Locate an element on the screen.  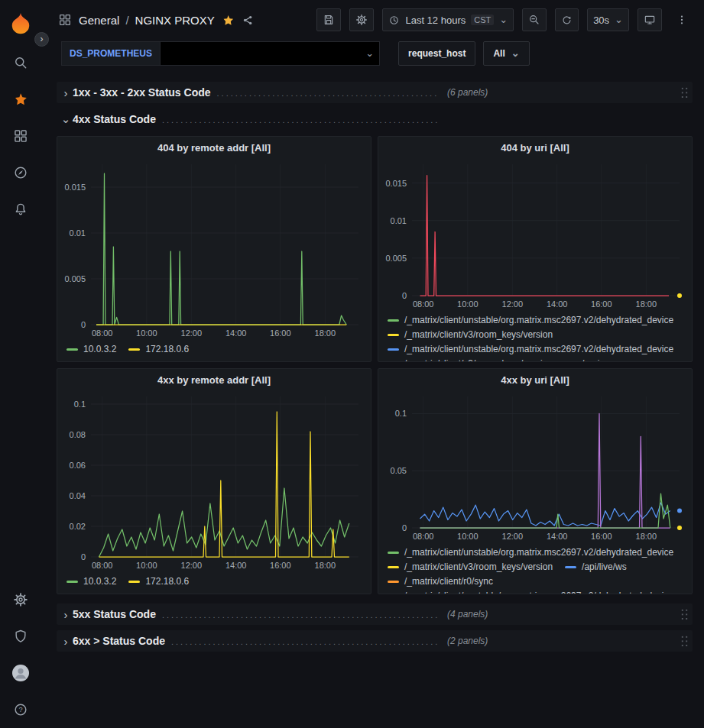
legend-label: /_matrix/client/unstable/org.matrix.msc2… is located at coordinates (539, 321).